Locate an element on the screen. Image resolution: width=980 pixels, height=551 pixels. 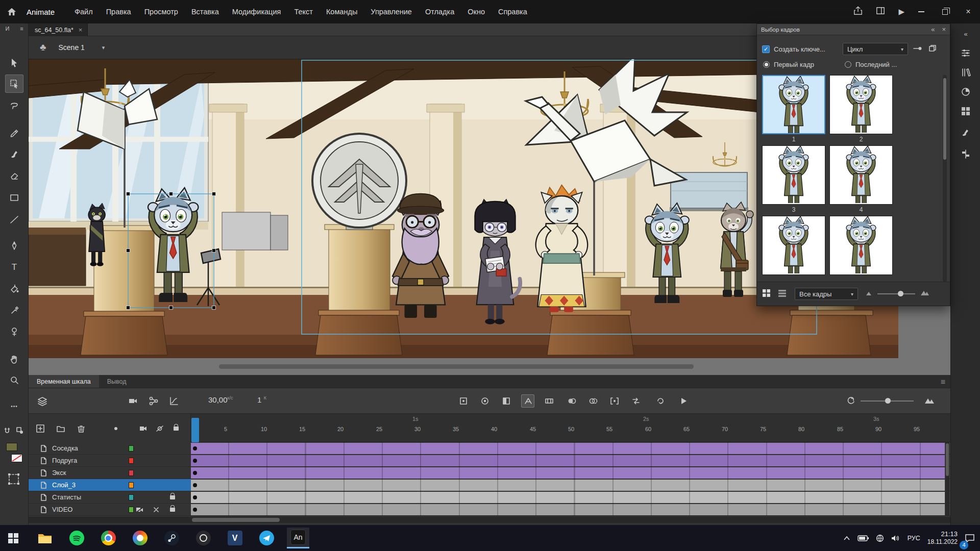
marquee-options-icon is located at coordinates (14, 480).